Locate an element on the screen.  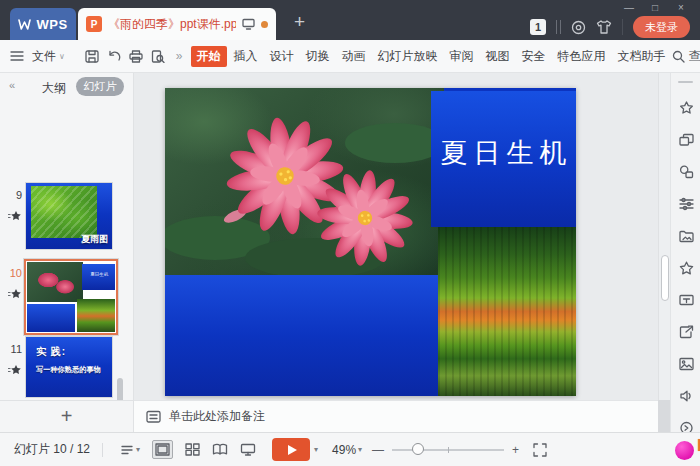
zoom-in-button: + is located at coordinates (516, 450).